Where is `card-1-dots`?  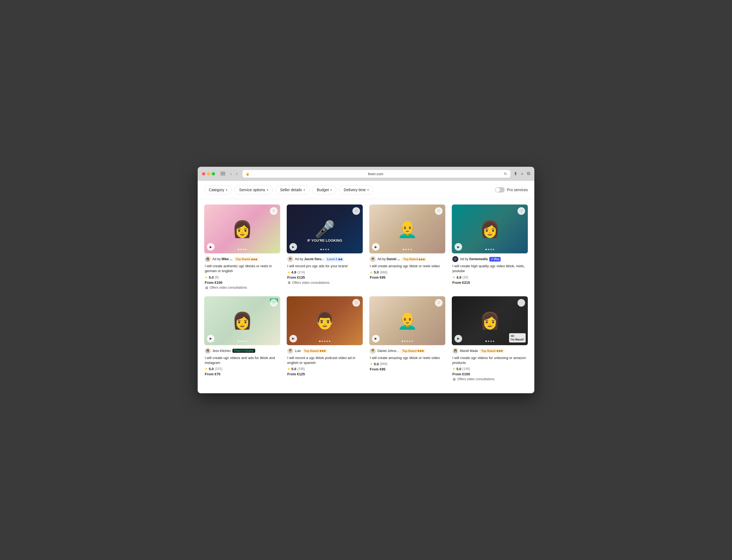
card-1-dots is located at coordinates (242, 249).